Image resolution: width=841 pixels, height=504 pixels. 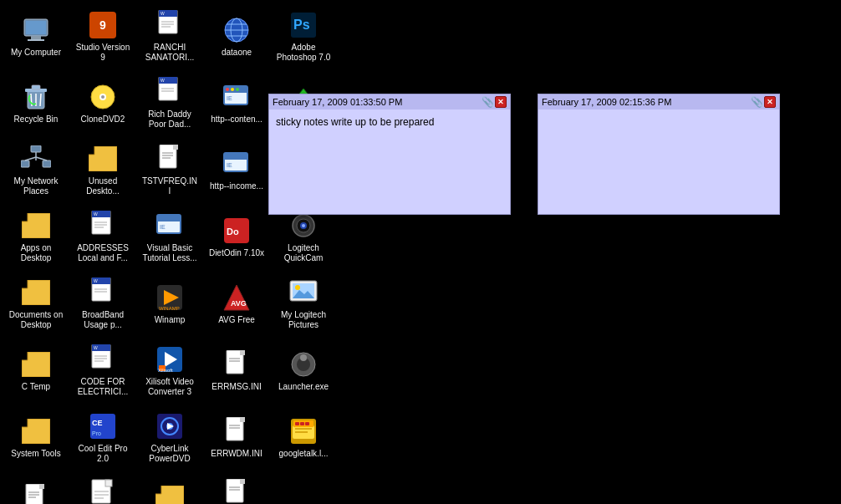 What do you see at coordinates (659, 154) in the screenshot?
I see `sticky-note-2: February 17, 2009 02:15:36 PM 📎 ✕` at bounding box center [659, 154].